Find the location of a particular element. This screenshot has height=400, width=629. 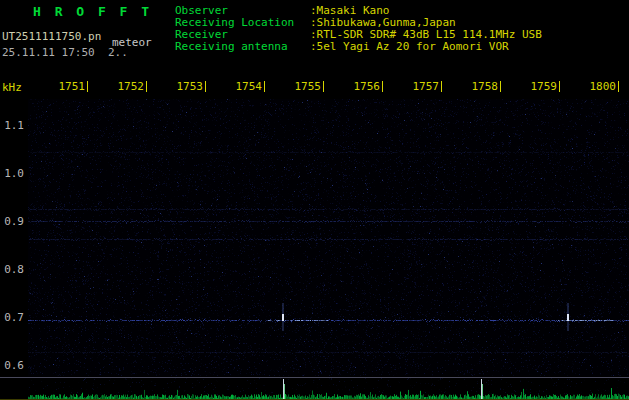

observation-info: Observer:Masaki KanoReceiving Location:S… is located at coordinates (358, 29).